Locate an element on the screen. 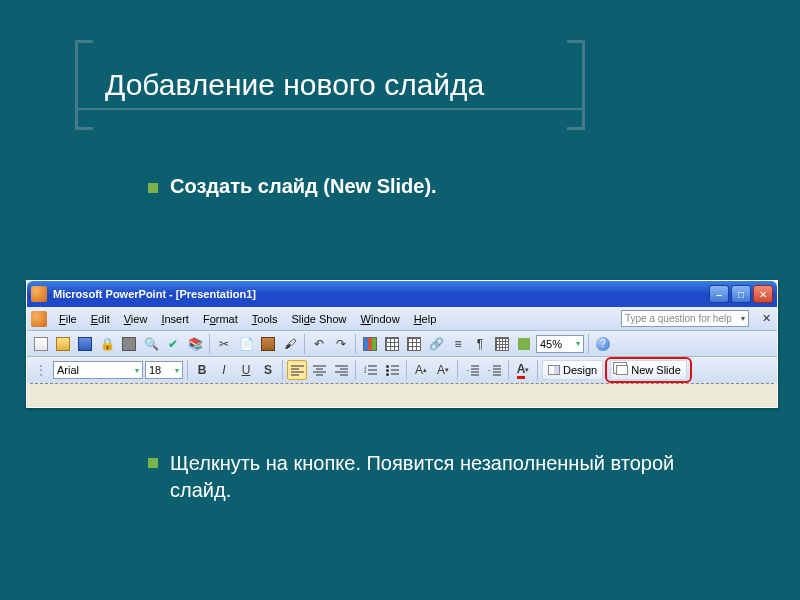 The height and width of the screenshot is (600, 800). formatting-toolbar: ⋮ Arial ▾ 18 ▾ B I U S 12 A▴ is located at coordinates (402, 370).